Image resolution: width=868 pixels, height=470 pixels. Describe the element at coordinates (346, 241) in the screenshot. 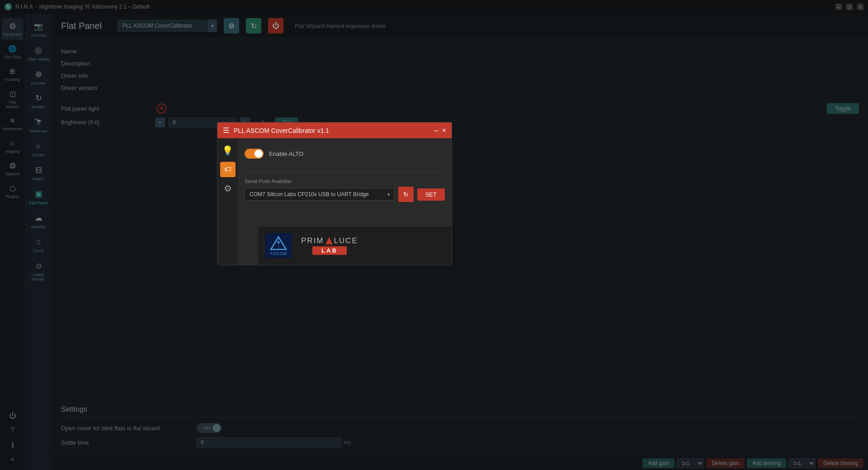

I see `primaluce-name2: LUCE` at that location.